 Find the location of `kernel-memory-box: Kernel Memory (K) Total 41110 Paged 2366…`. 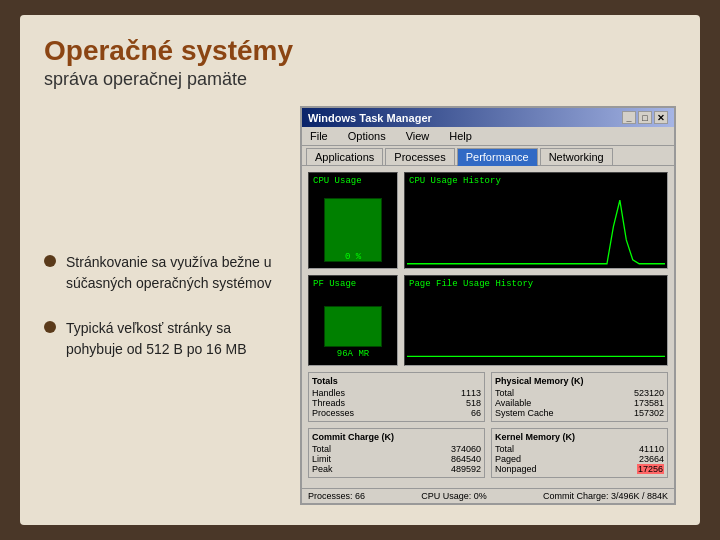

kernel-memory-box: Kernel Memory (K) Total 41110 Paged 2366… is located at coordinates (580, 453).